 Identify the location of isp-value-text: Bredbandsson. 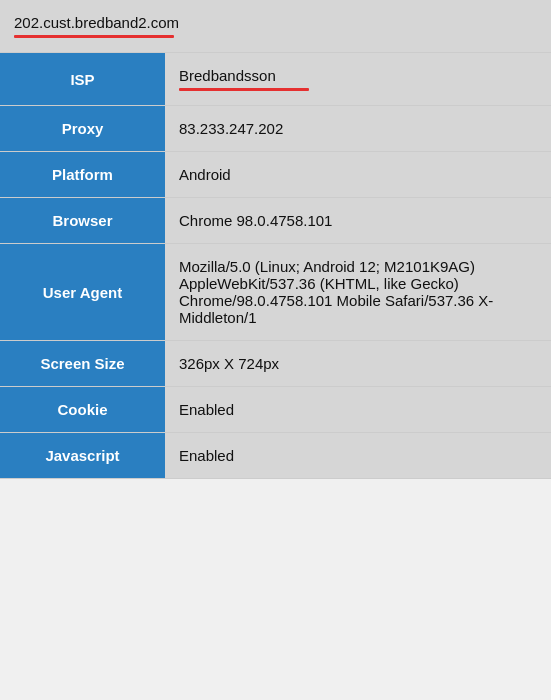
(228, 76).